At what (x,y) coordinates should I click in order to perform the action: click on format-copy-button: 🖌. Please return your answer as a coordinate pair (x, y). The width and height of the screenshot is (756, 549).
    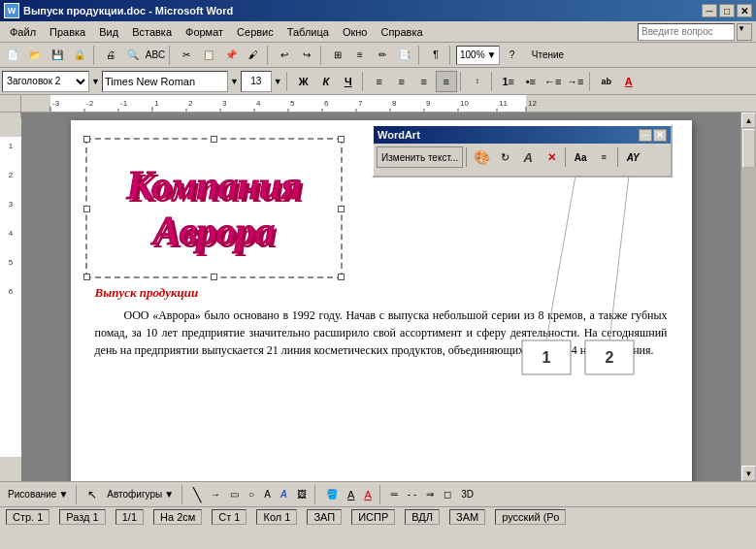
    Looking at the image, I should click on (253, 55).